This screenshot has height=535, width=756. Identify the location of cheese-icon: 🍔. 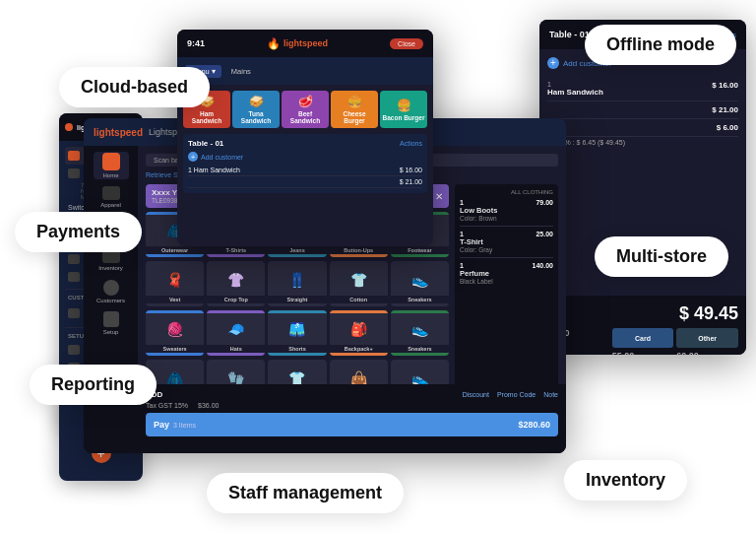
(354, 101).